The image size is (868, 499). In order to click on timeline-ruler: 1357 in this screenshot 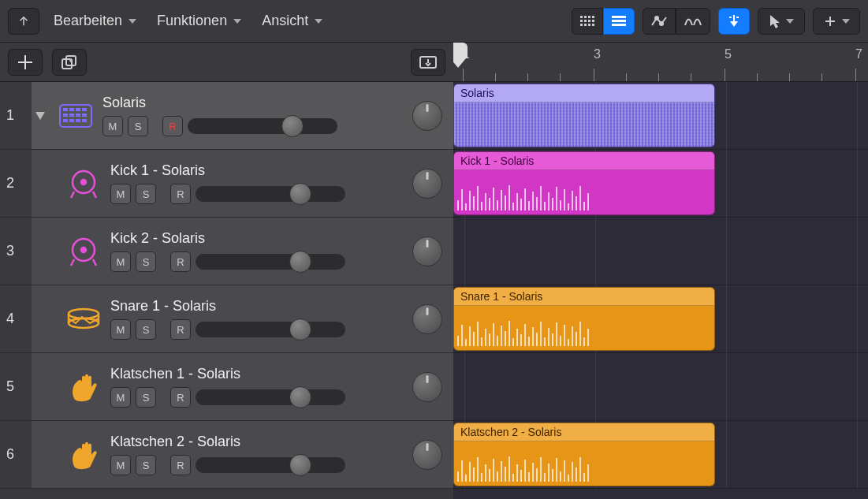, I will do `click(661, 62)`.